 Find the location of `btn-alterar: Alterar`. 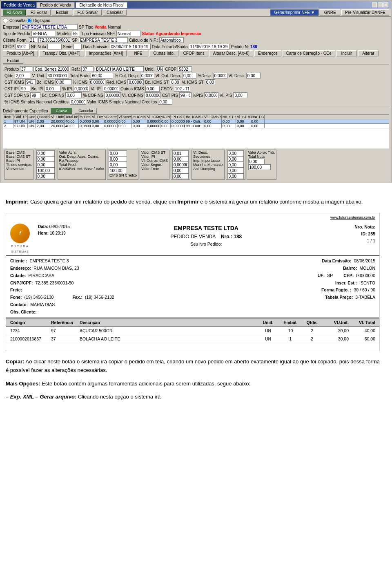

btn-alterar: Alterar is located at coordinates (368, 53).